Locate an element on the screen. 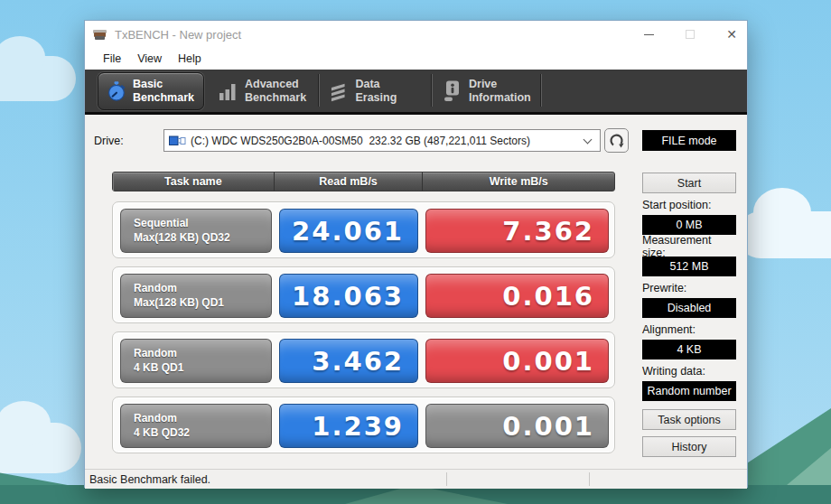 The image size is (831, 504). maximize-icon is located at coordinates (690, 34).